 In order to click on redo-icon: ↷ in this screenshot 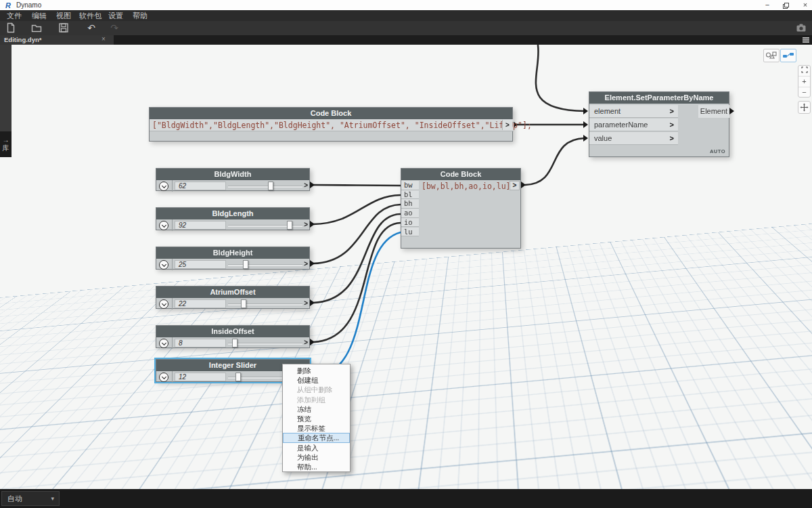, I will do `click(114, 28)`.